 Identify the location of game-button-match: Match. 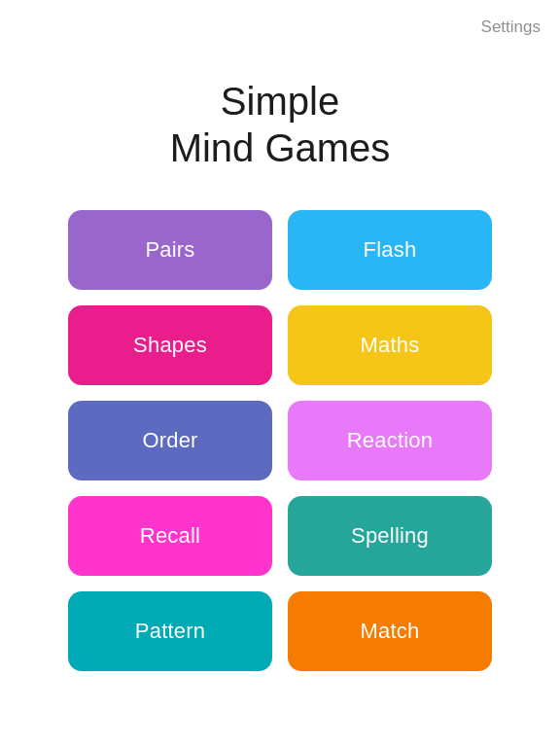
(390, 631).